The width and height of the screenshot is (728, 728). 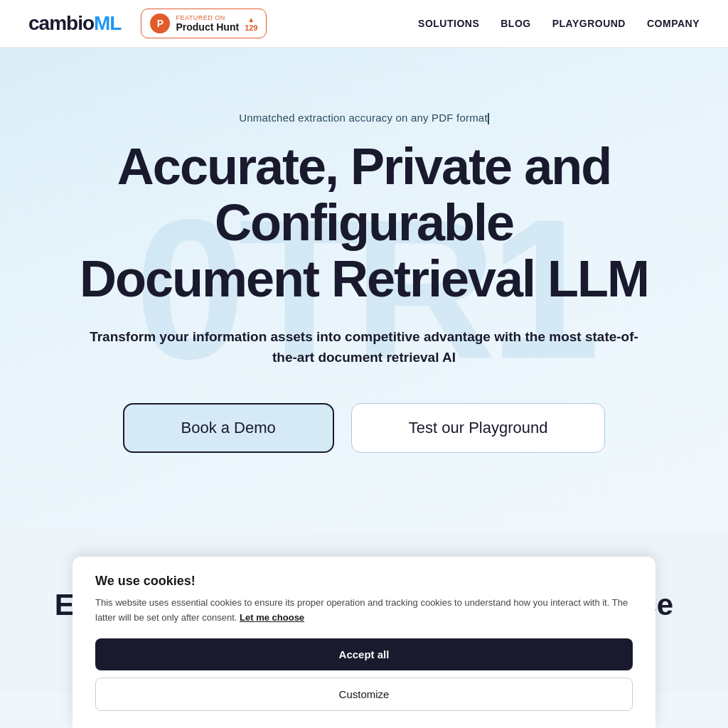 I want to click on nav-link-company: COMPANY, so click(x=673, y=23).